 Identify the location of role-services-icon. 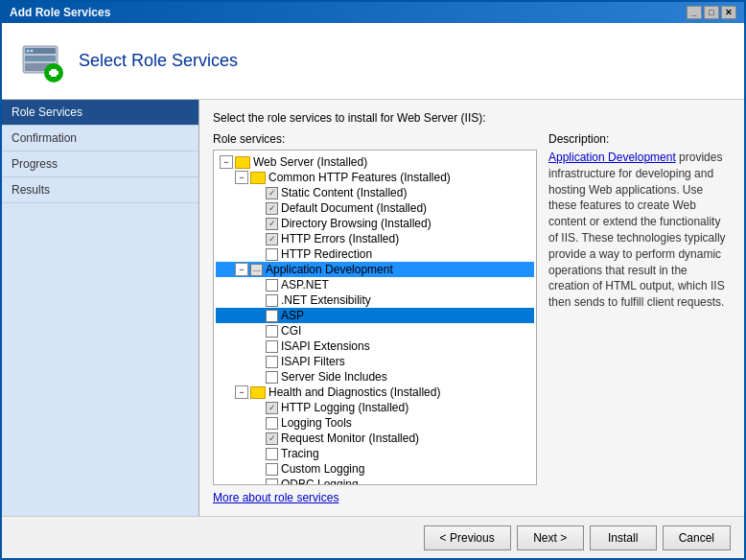
(40, 61).